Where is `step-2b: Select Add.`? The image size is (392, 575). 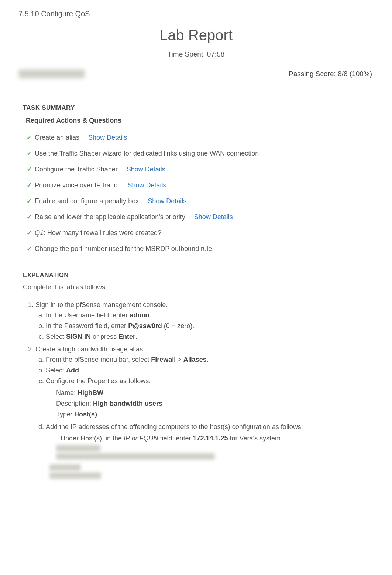 step-2b: Select Add. is located at coordinates (219, 370).